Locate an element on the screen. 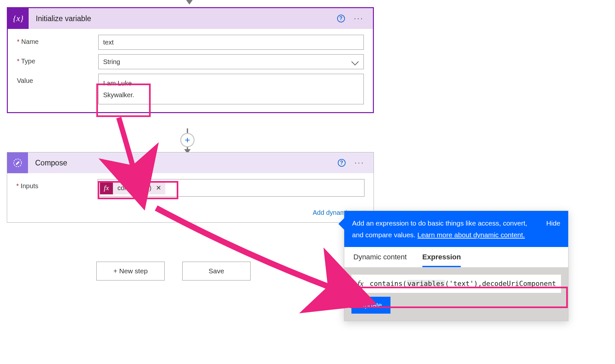  popover-caret-icon is located at coordinates (341, 224).